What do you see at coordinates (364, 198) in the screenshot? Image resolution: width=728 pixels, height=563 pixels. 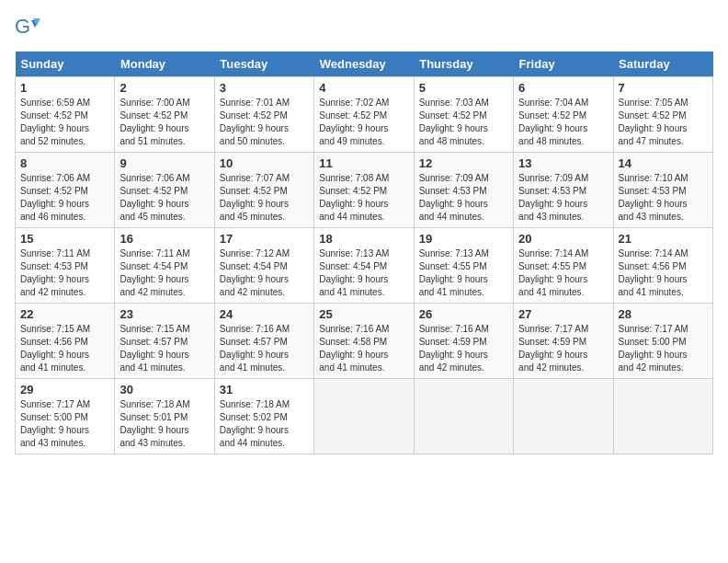 I see `day-info: Sunrise: 7:08 AM Sunset: 4:52 PM Dayligh…` at bounding box center [364, 198].